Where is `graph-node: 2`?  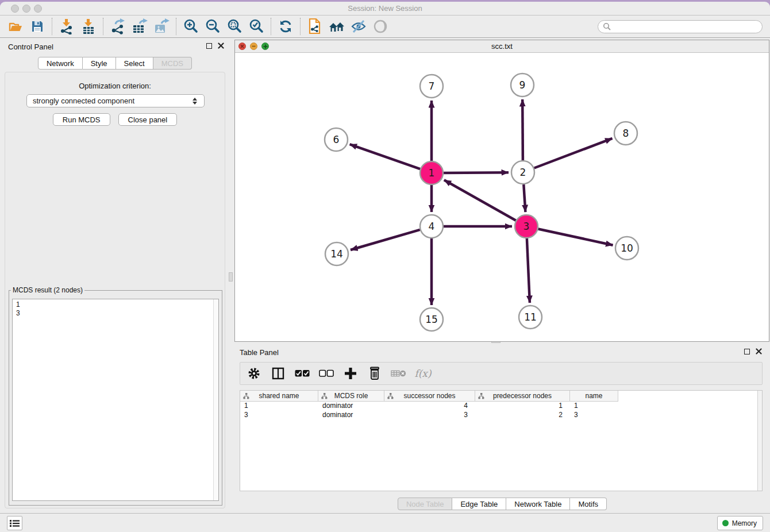
graph-node: 2 is located at coordinates (523, 172).